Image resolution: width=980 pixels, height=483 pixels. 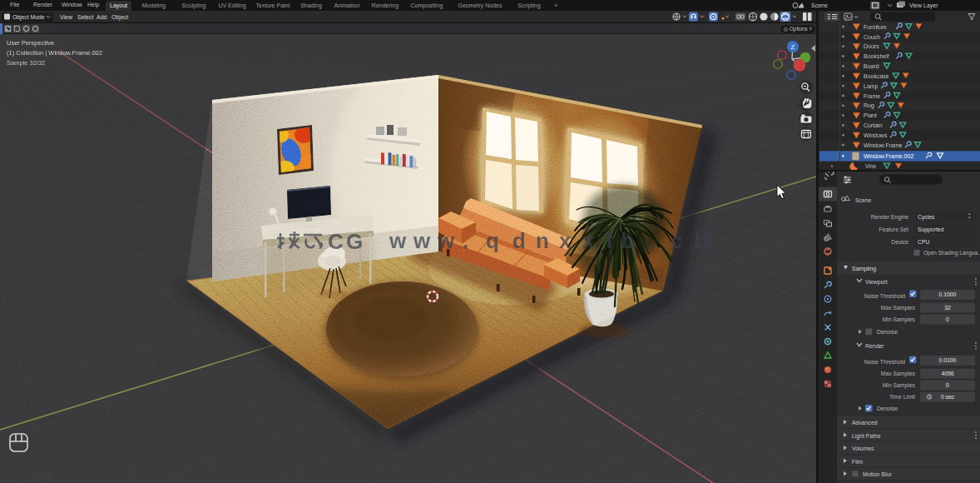 I want to click on svg-text: Lamp, so click(x=871, y=87).